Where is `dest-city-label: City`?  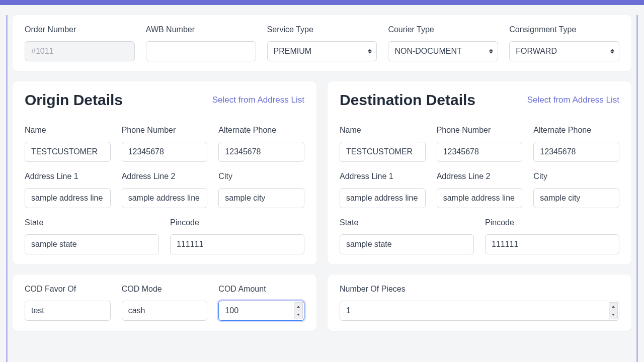 dest-city-label: City is located at coordinates (577, 176).